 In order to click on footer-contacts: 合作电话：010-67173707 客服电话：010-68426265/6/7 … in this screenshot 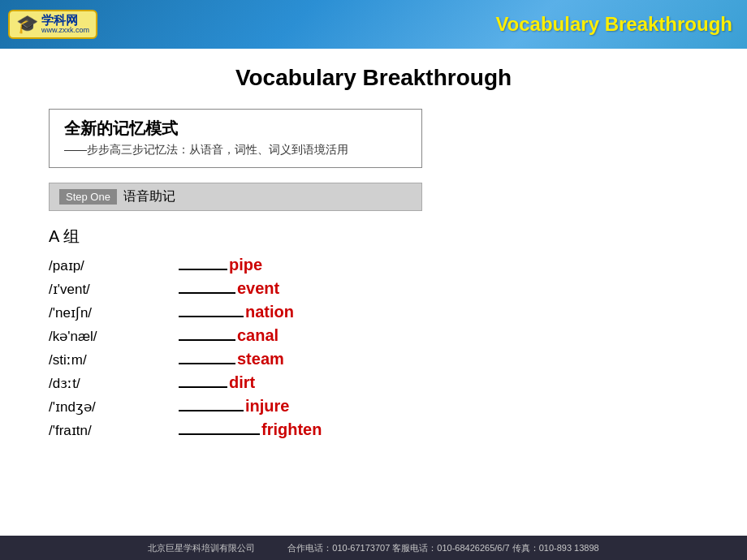, I will do `click(443, 549)`.